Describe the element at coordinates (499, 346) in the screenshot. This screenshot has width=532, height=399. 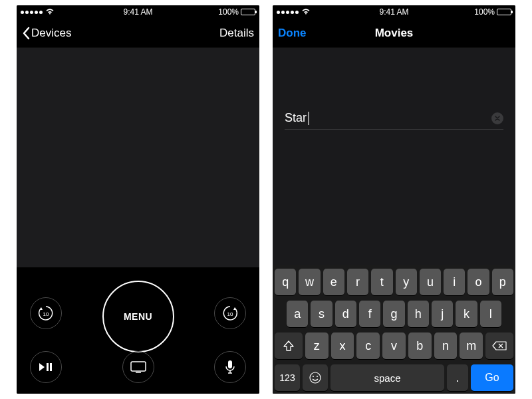
I see `backspace-icon` at that location.